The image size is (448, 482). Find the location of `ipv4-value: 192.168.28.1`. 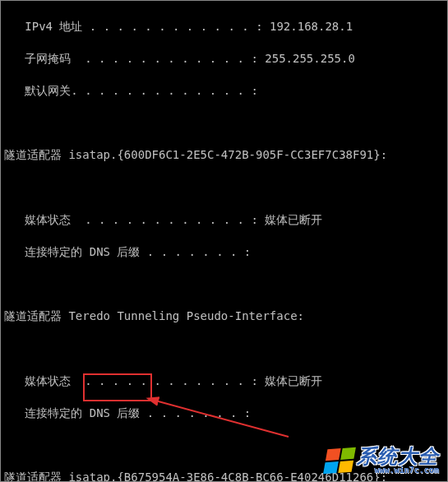

ipv4-value: 192.168.28.1 is located at coordinates (311, 26).